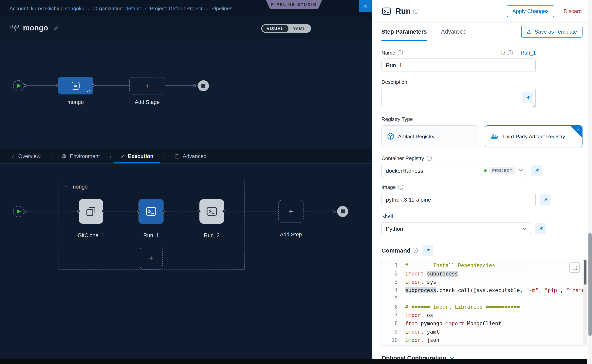 Image resolution: width=592 pixels, height=364 pixels. Describe the element at coordinates (151, 258) in the screenshot. I see `add-parallel-step-button: +` at that location.